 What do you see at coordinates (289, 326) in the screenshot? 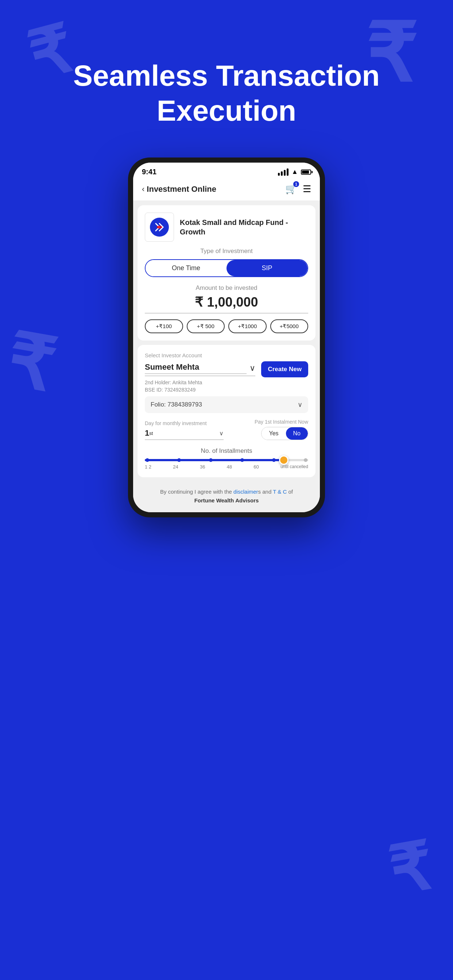
I see `quick-amount-5000: +₹5000` at bounding box center [289, 326].